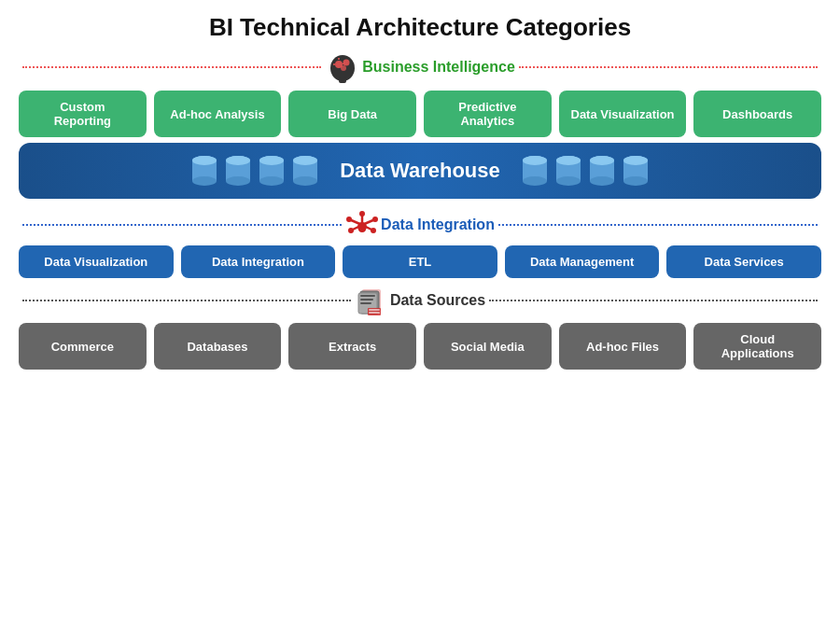 The width and height of the screenshot is (840, 629). I want to click on integration-card-4: Data Services, so click(744, 261).